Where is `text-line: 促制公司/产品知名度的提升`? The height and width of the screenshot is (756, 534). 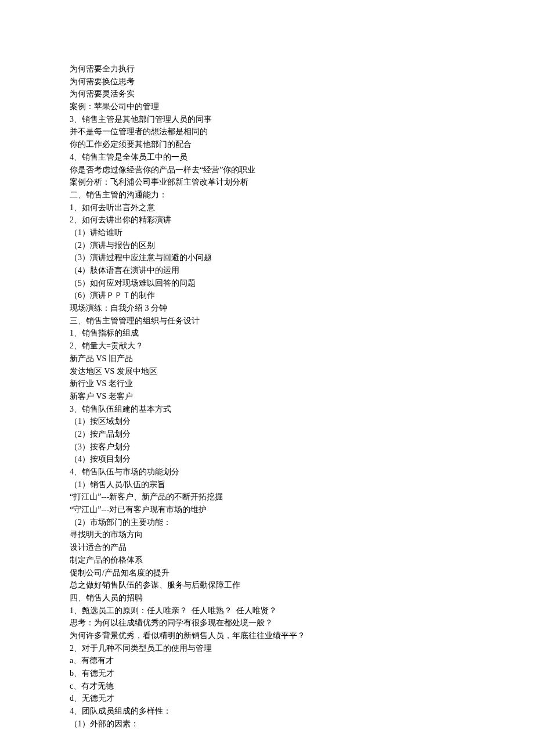 text-line: 促制公司/产品知名度的提升 is located at coordinates (267, 573).